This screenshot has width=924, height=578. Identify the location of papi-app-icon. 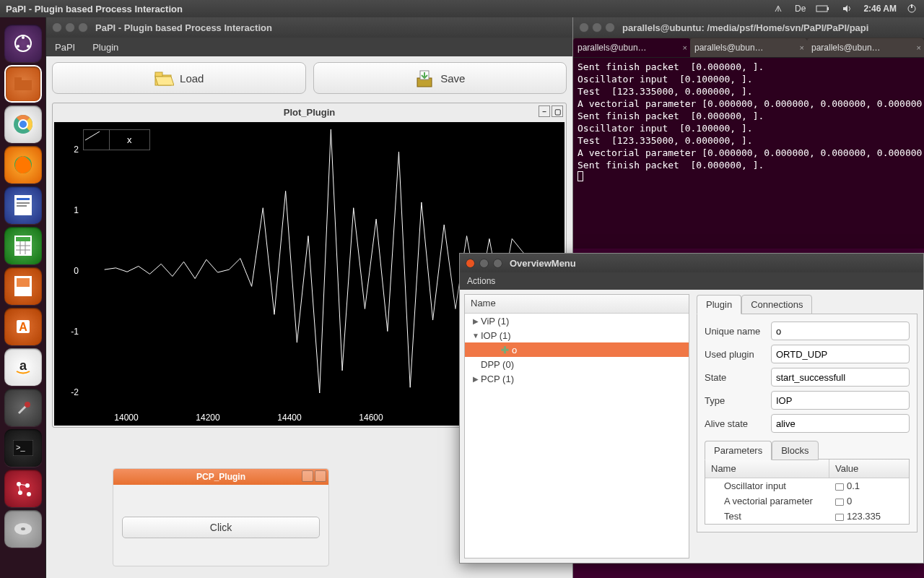
(23, 488).